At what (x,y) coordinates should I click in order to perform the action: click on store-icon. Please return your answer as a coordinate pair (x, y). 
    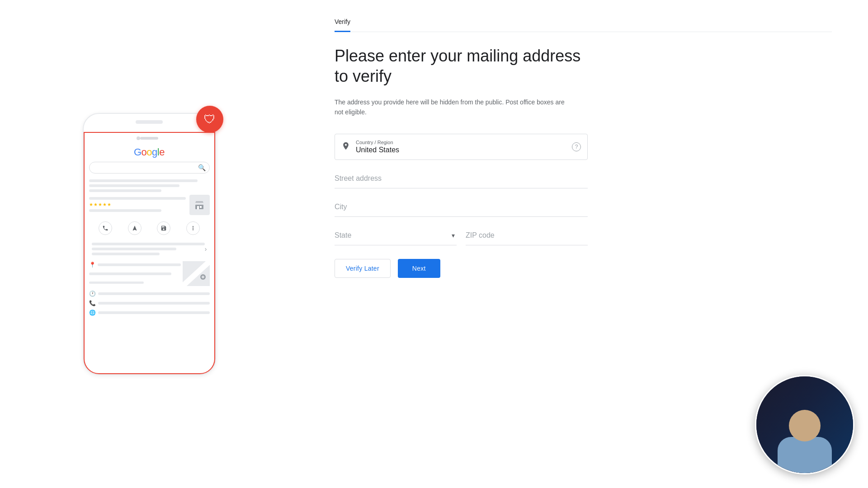
    Looking at the image, I should click on (199, 205).